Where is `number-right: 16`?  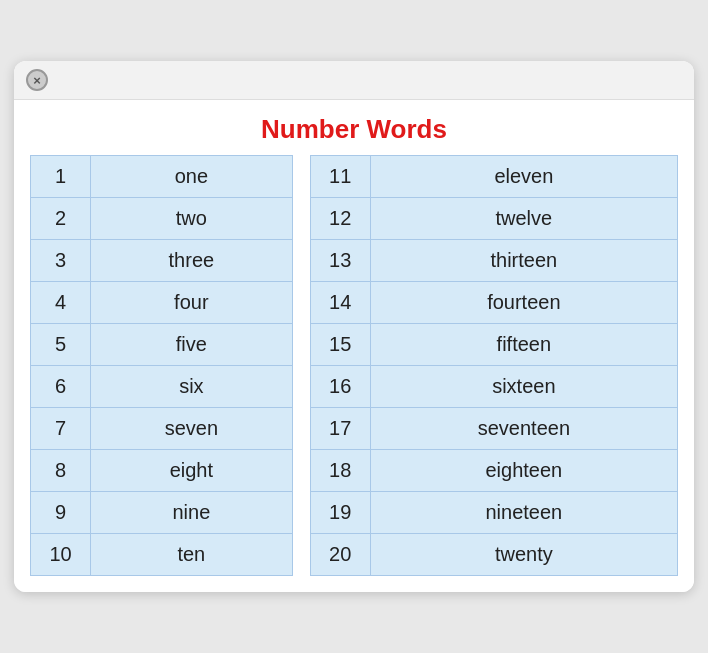 number-right: 16 is located at coordinates (340, 387).